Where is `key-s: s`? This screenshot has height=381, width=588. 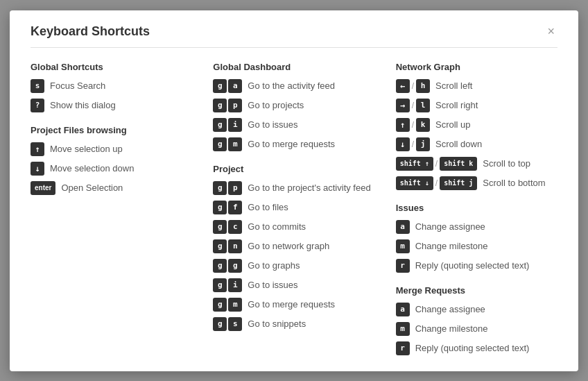 key-s: s is located at coordinates (235, 324).